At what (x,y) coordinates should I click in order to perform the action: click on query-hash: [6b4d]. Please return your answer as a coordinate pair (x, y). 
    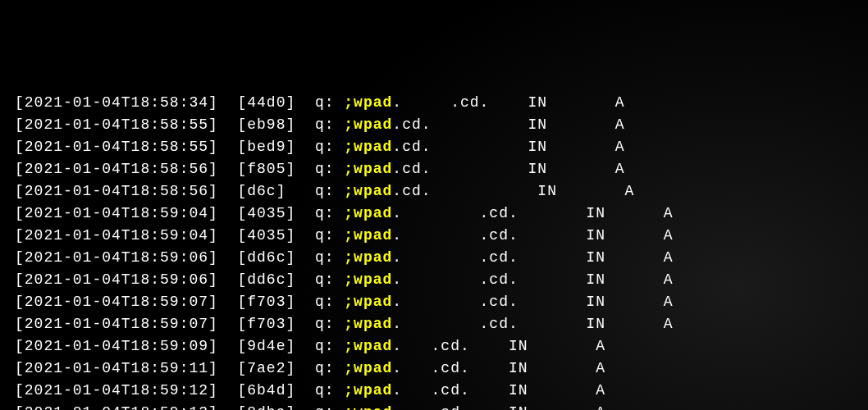
    Looking at the image, I should click on (266, 390).